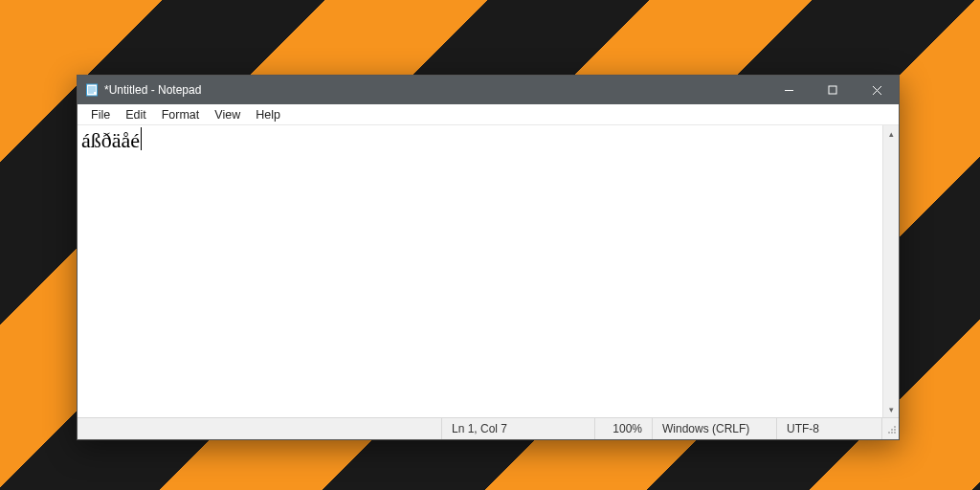  Describe the element at coordinates (92, 90) in the screenshot. I see `notepad-app-icon` at that location.